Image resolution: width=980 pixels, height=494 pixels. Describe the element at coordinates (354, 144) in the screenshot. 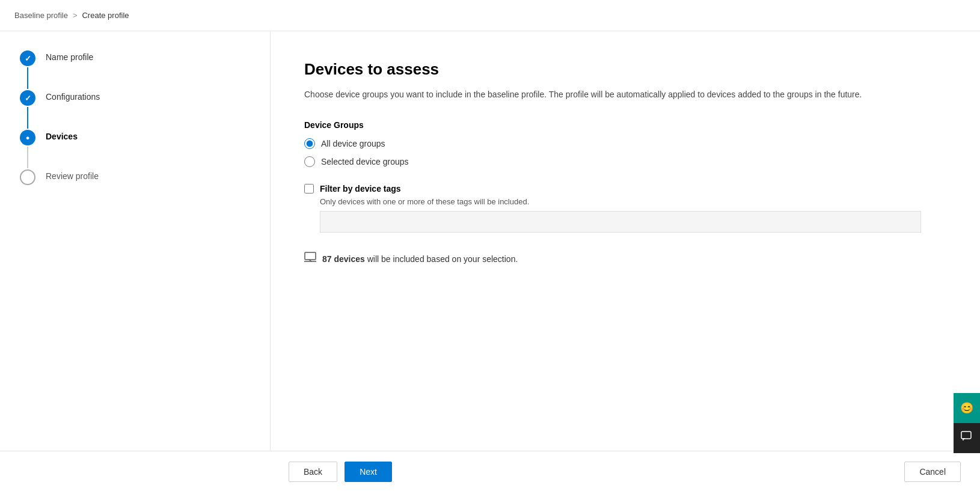

I see `radio-label-all: All device groups` at that location.